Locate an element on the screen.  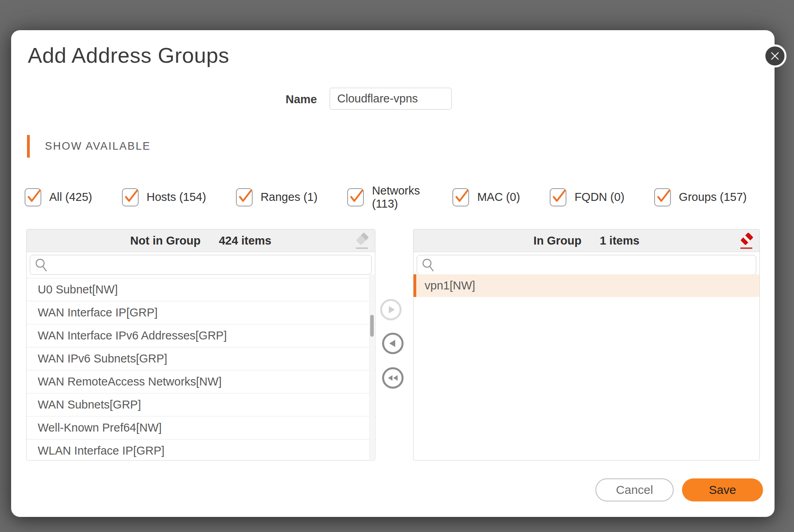
list-item: WAN IPv6 Subnets[GRP] is located at coordinates (201, 359).